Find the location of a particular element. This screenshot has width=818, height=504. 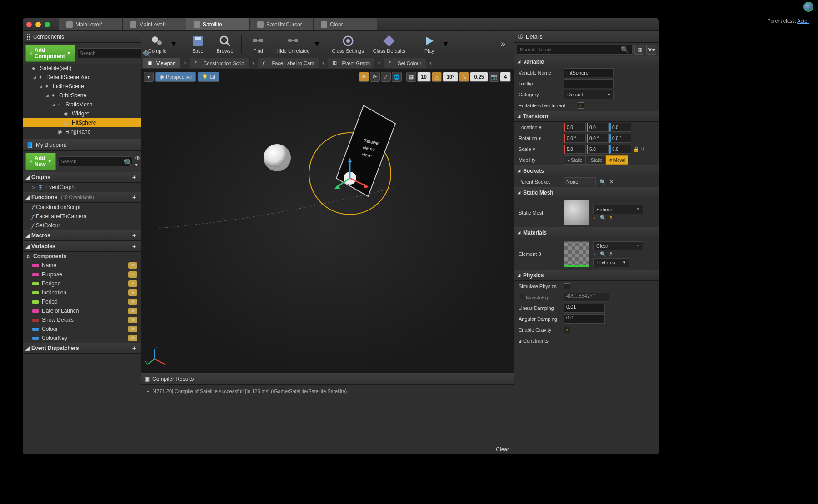

variable-item: Period👁 is located at coordinates (82, 302).